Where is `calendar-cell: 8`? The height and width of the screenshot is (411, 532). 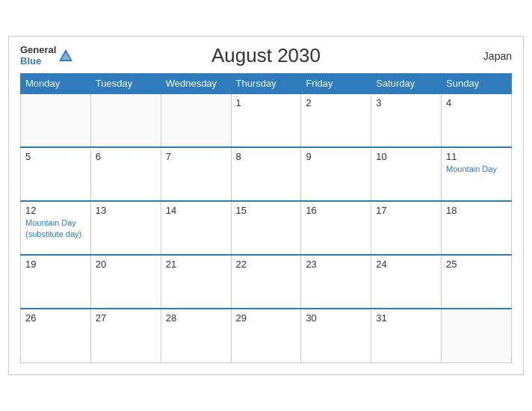 calendar-cell: 8 is located at coordinates (266, 174).